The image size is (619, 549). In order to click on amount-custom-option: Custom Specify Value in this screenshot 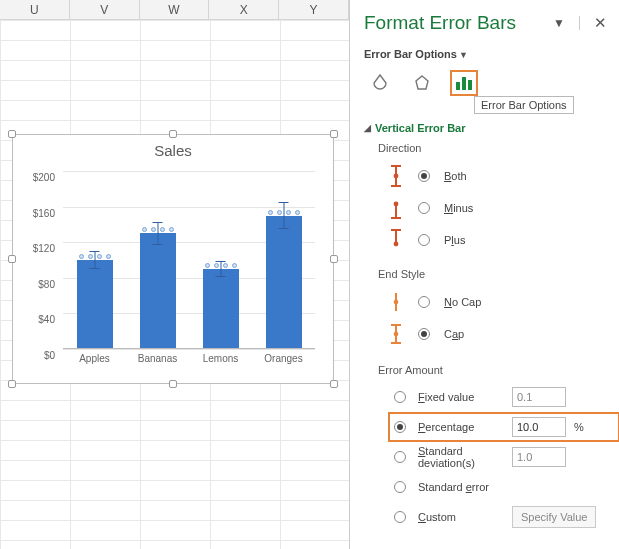, I will do `click(500, 517)`.